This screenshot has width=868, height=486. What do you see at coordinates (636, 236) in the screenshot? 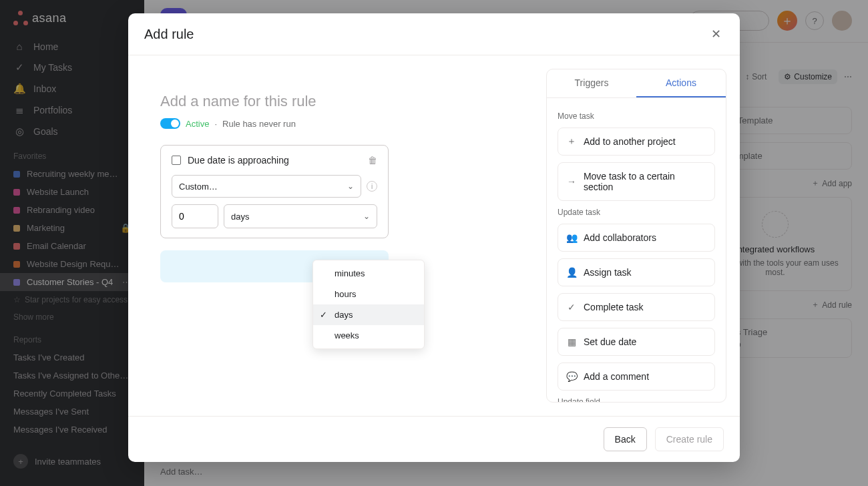
I see `actions-panel: Triggers Actions Move task ＋Add to anoth…` at bounding box center [636, 236].